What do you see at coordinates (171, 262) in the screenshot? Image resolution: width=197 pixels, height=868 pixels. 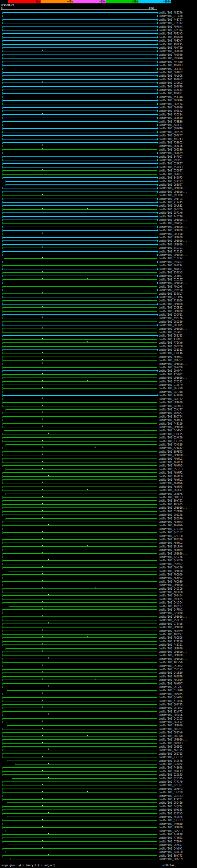 I see `subject-label: UniRef100_B99487` at bounding box center [171, 262].